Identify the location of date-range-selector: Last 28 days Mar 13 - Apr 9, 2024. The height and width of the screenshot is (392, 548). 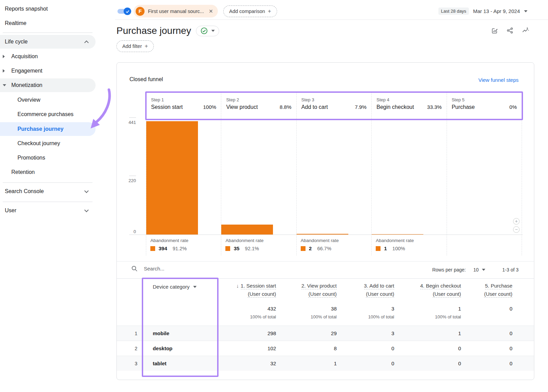
(483, 11).